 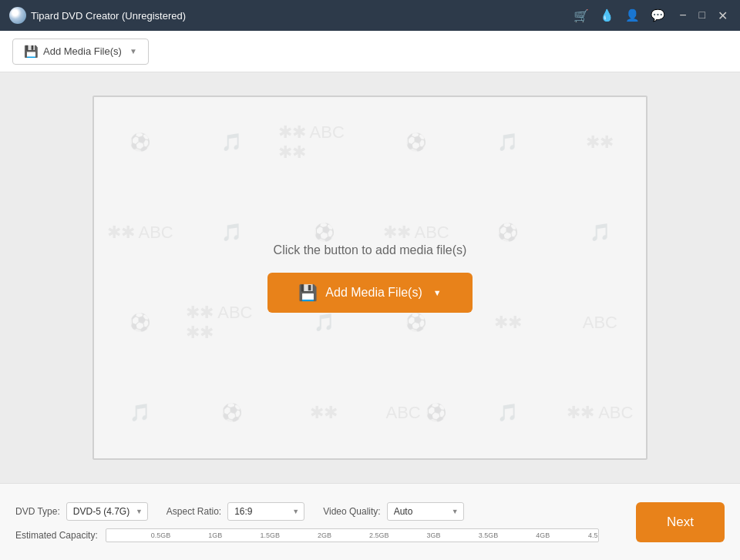 I want to click on app-title: Tipard DVD Creator (Unregistered), so click(x=302, y=15).